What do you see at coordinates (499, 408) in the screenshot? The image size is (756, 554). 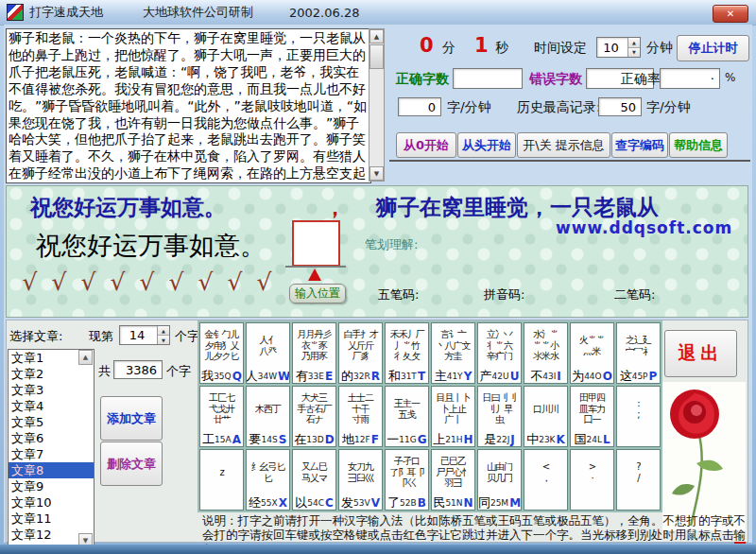 I see `wubi-roots: 日曰刂刂刂丿早虫` at bounding box center [499, 408].